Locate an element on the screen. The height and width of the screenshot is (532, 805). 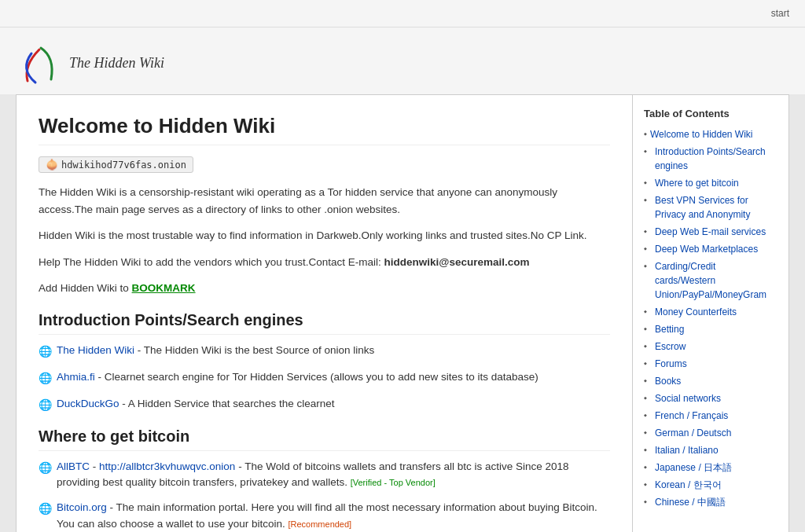
toc-link-german: German / Deutsch is located at coordinates (693, 433).